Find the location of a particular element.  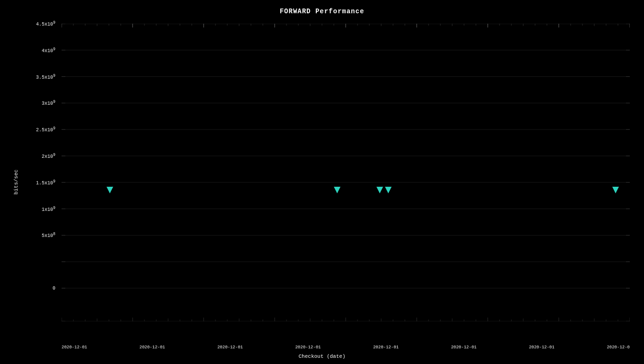

y-ticks-container: 4.5x109 4x109 3.5x109 3x109 2.5x109 2x10… is located at coordinates (39, 173).